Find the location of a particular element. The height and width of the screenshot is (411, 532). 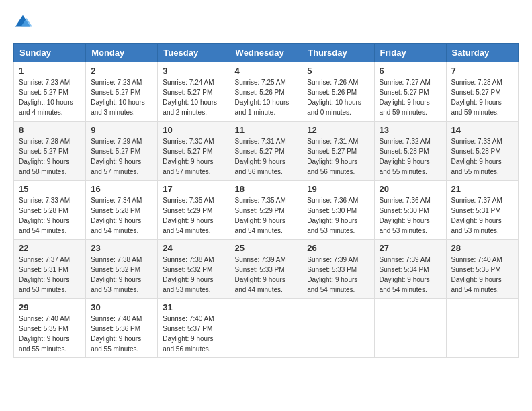

calendar-cell: 9 Sunrise: 7:29 AMSunset: 5:27 PMDayligh… is located at coordinates (122, 151).